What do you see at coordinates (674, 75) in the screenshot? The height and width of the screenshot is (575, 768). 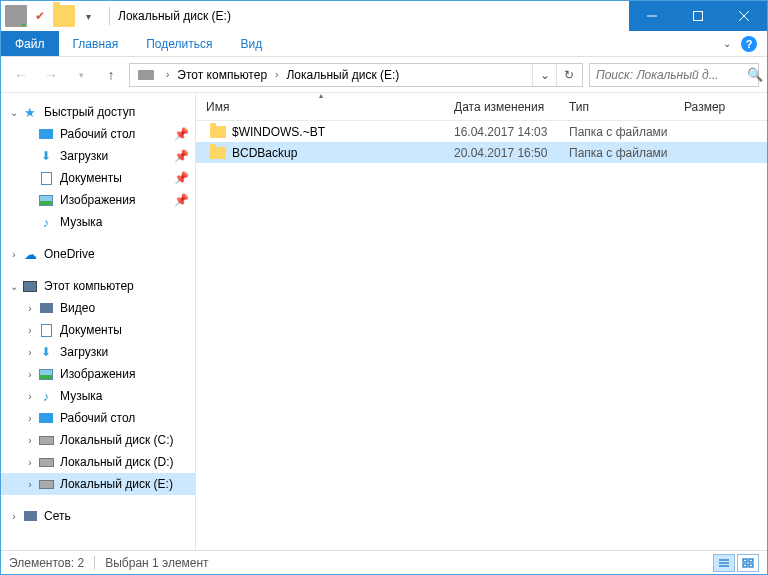 I see `search-box: 🔍` at bounding box center [674, 75].